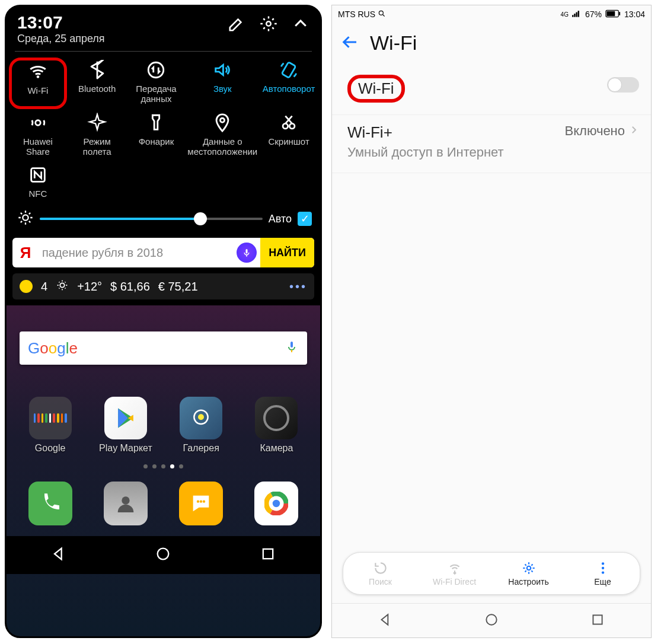 This screenshot has height=644, width=664. Describe the element at coordinates (200, 219) in the screenshot. I see `brightness-knob` at that location.